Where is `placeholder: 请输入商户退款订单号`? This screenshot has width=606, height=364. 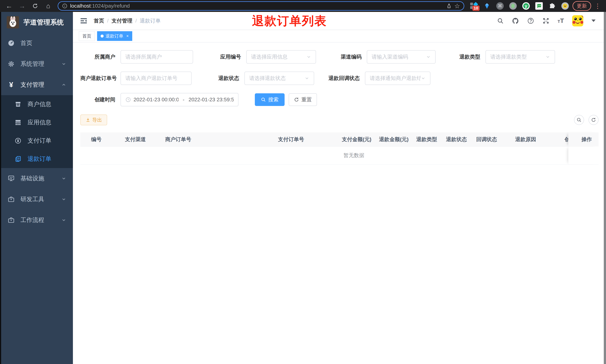 placeholder: 请输入商户退款订单号 is located at coordinates (156, 78).